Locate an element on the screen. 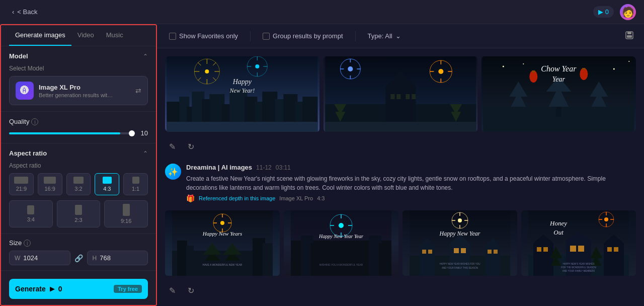  size-h-label: H is located at coordinates (95, 258).